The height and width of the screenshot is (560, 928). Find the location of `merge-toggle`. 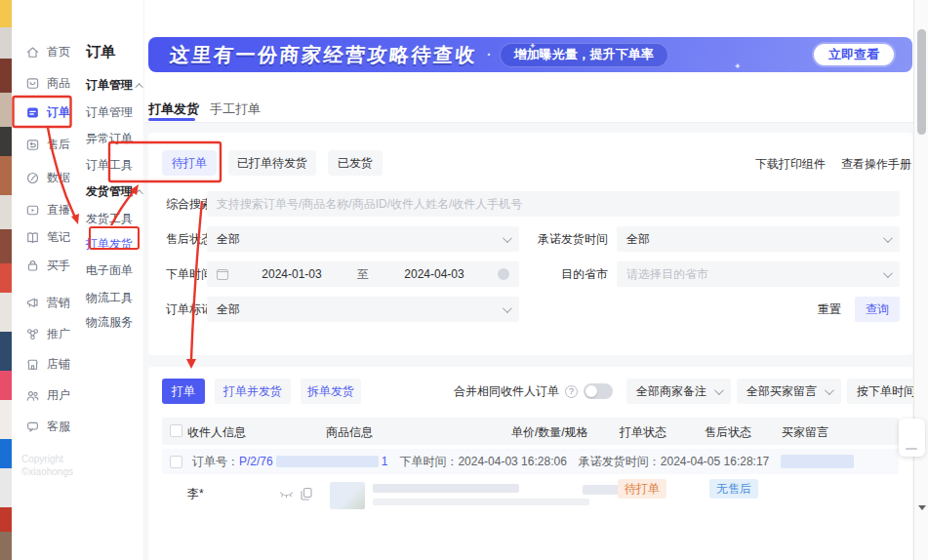

merge-toggle is located at coordinates (598, 391).